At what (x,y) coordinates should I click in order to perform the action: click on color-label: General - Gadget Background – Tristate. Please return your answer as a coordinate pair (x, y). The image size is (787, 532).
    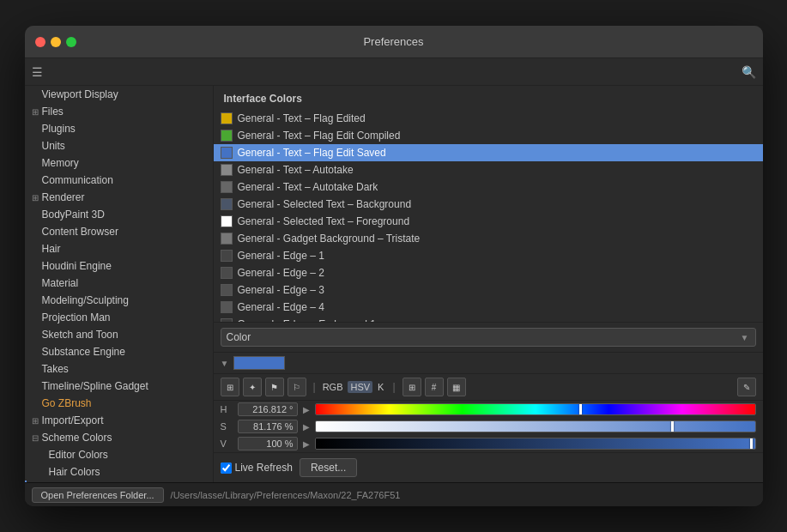
    Looking at the image, I should click on (330, 239).